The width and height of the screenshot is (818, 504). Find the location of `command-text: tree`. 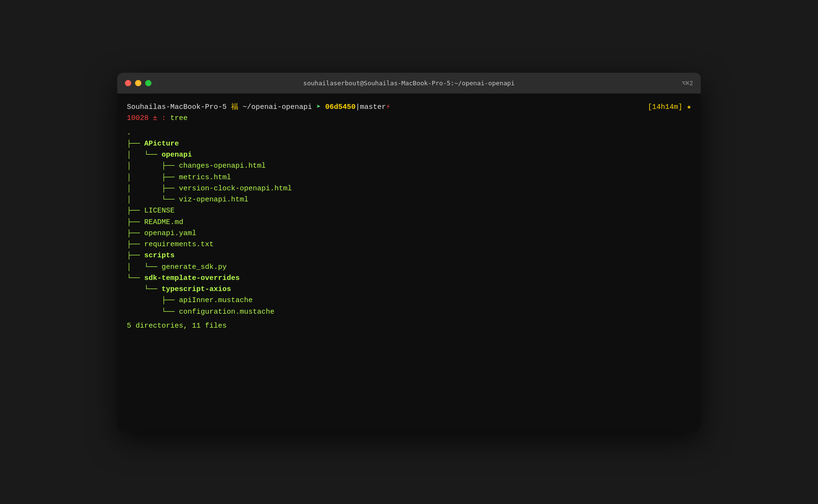

command-text: tree is located at coordinates (179, 119).